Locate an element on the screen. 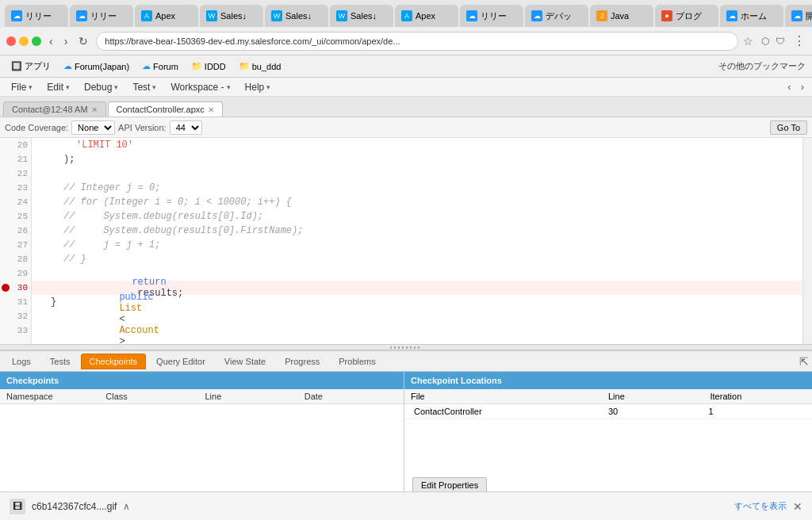  resize-handle is located at coordinates (406, 347).